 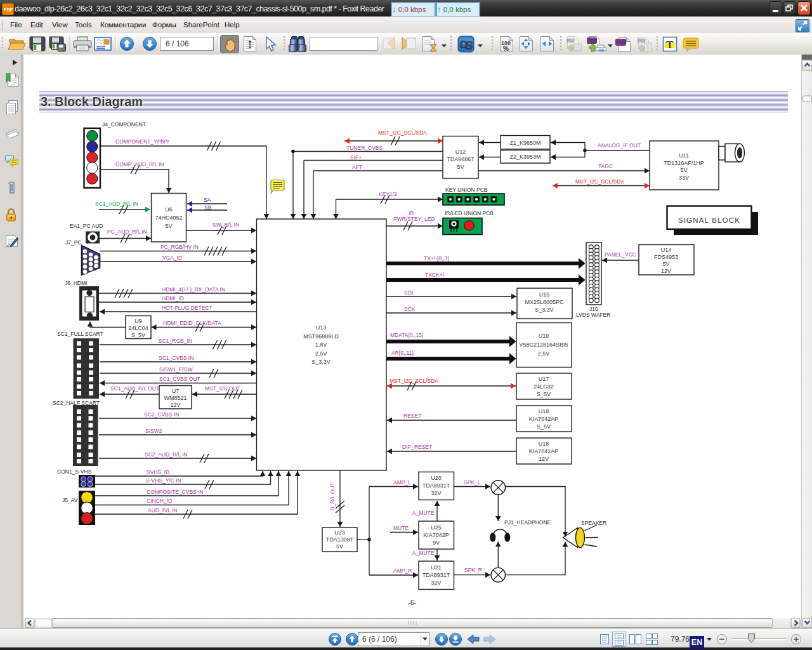 I want to click on svg-text: 6 (6 / 106), so click(x=379, y=639).